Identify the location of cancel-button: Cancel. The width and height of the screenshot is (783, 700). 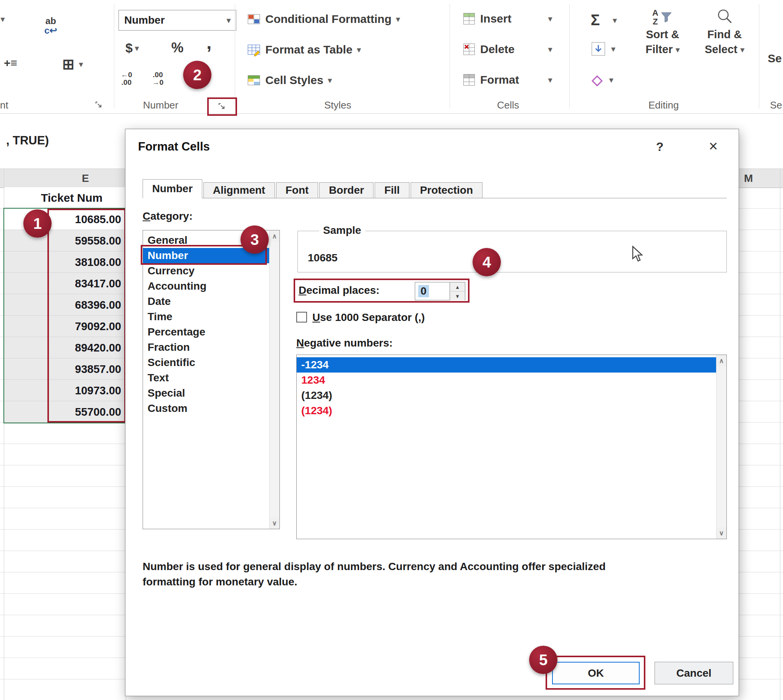
(694, 673).